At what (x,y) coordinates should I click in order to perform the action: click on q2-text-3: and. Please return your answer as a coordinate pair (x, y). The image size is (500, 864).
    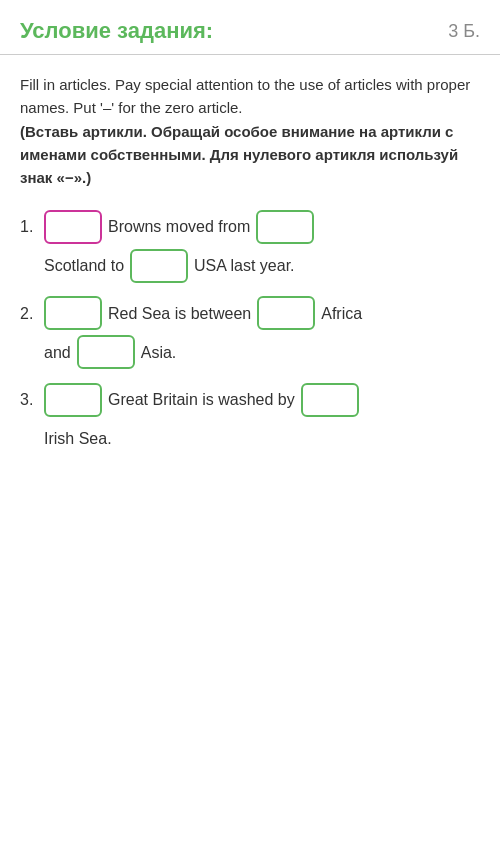
    Looking at the image, I should click on (58, 352).